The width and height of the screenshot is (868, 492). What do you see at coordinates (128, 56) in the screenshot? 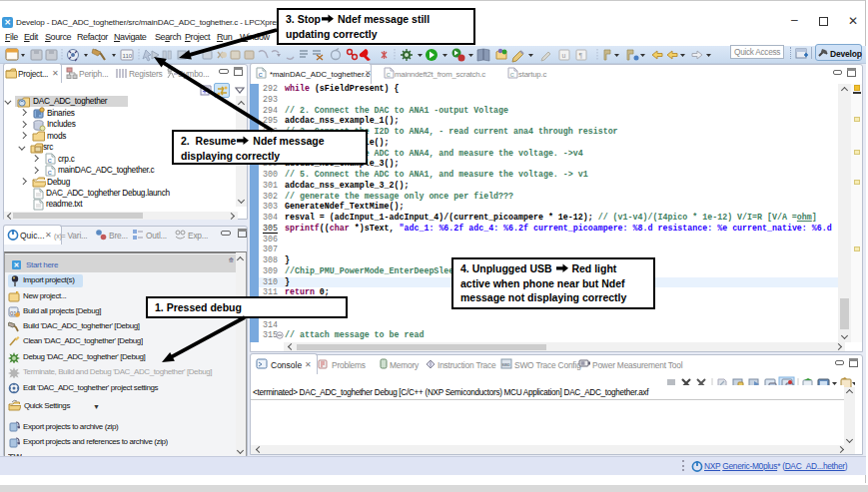
I see `svg-text: 110` at bounding box center [128, 56].